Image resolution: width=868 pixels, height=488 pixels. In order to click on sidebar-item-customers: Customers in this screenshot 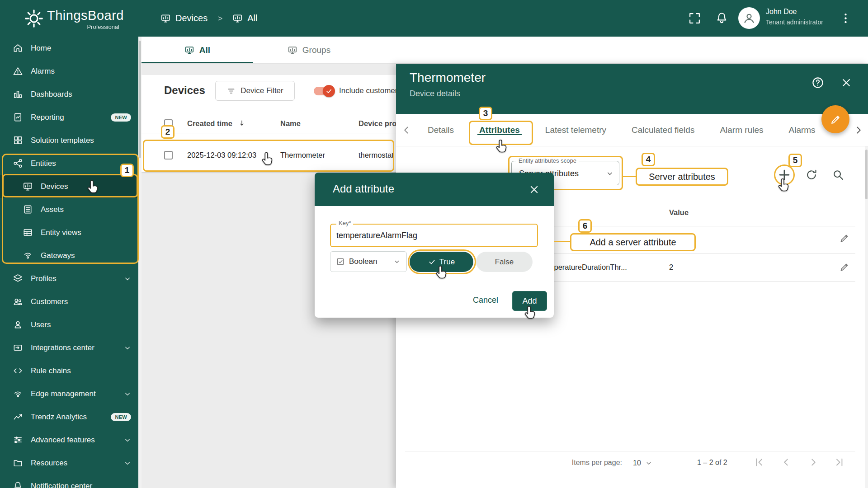, I will do `click(69, 302)`.